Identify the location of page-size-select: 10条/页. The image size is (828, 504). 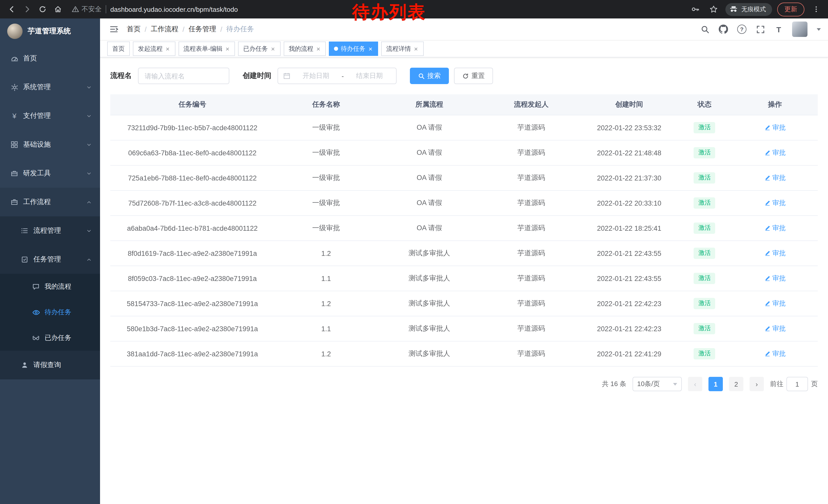
(657, 384).